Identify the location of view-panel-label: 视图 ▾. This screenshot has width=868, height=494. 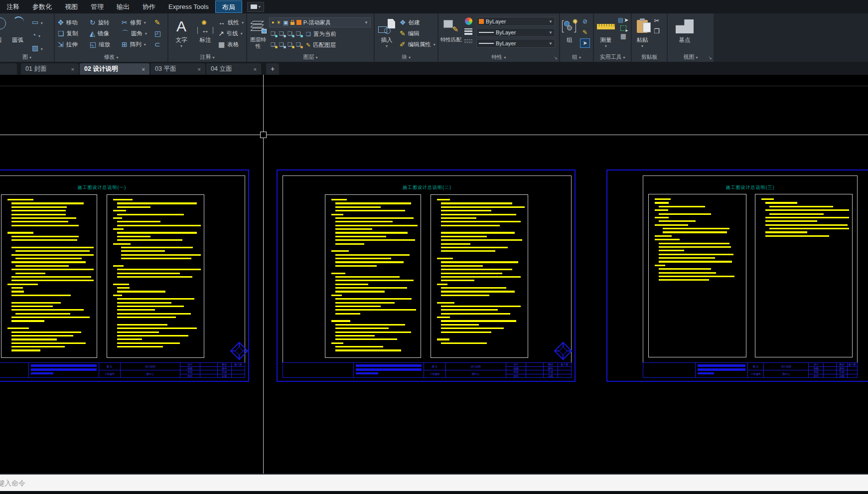
(691, 57).